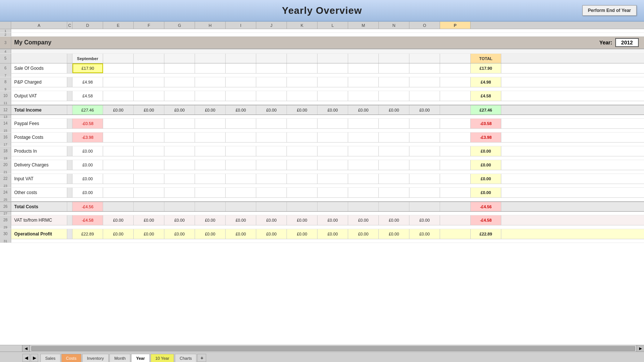 The height and width of the screenshot is (362, 644). I want to click on vat-hrmc-row: 28 VAT to/from HRMC -£4.58 £0.00 £0.00 £…, so click(322, 220).